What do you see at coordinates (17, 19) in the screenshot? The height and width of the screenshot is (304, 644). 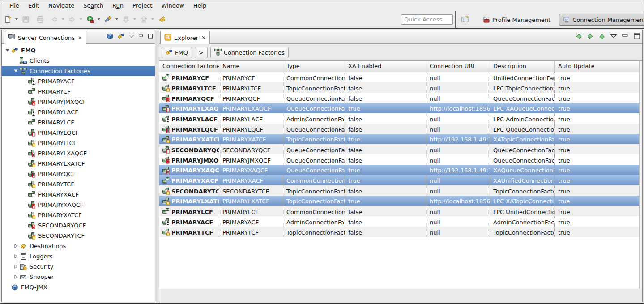 I see `new-wizard-dropdown-icon` at bounding box center [17, 19].